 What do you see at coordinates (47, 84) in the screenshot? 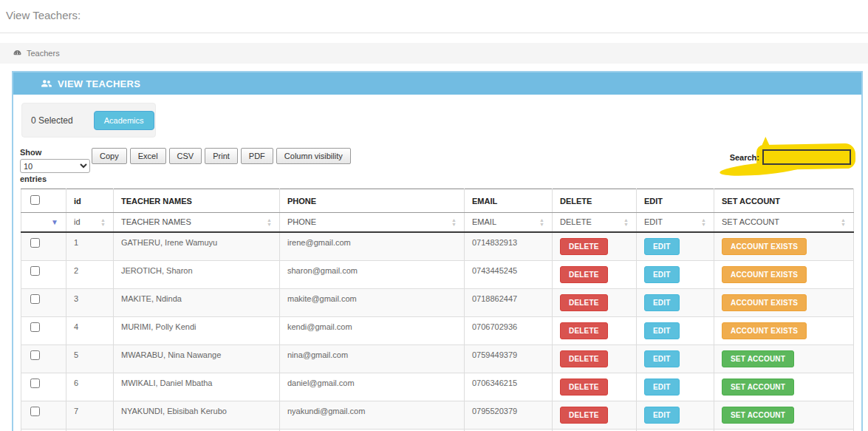
I see `users-icon` at bounding box center [47, 84].